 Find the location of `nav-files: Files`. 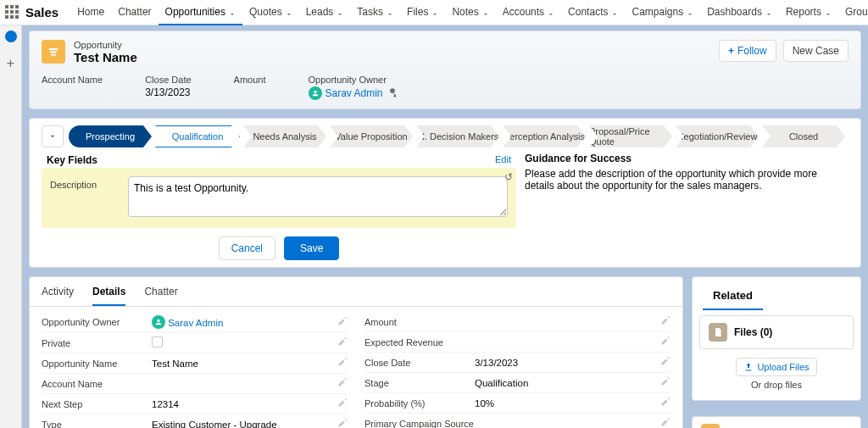

nav-files: Files is located at coordinates (422, 13).